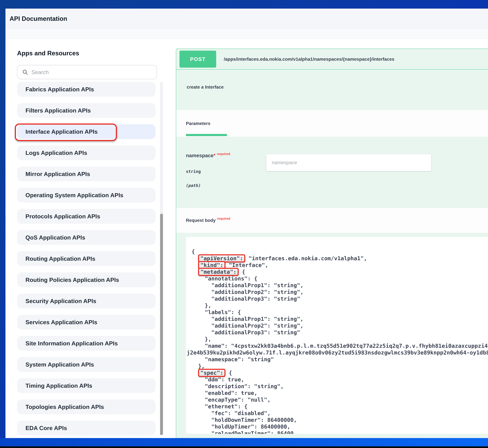  What do you see at coordinates (48, 53) in the screenshot?
I see `sidebar-heading: Apps and Resources` at bounding box center [48, 53].